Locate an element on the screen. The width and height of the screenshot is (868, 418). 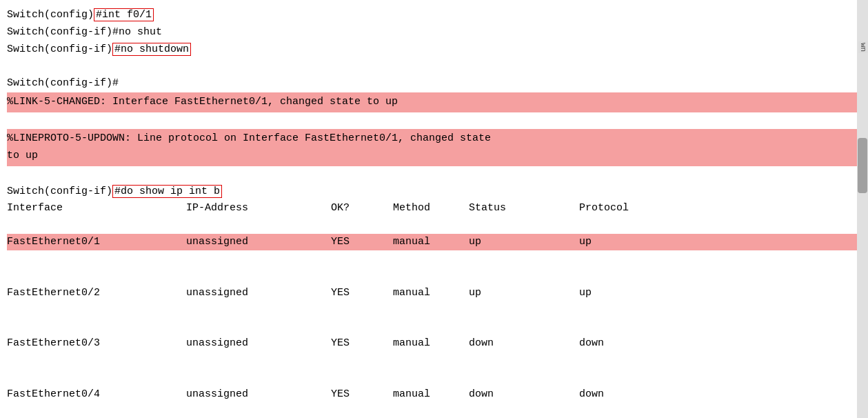
table-row-2: FastEthernet0/2 unassigned YES manual up… is located at coordinates (432, 293).